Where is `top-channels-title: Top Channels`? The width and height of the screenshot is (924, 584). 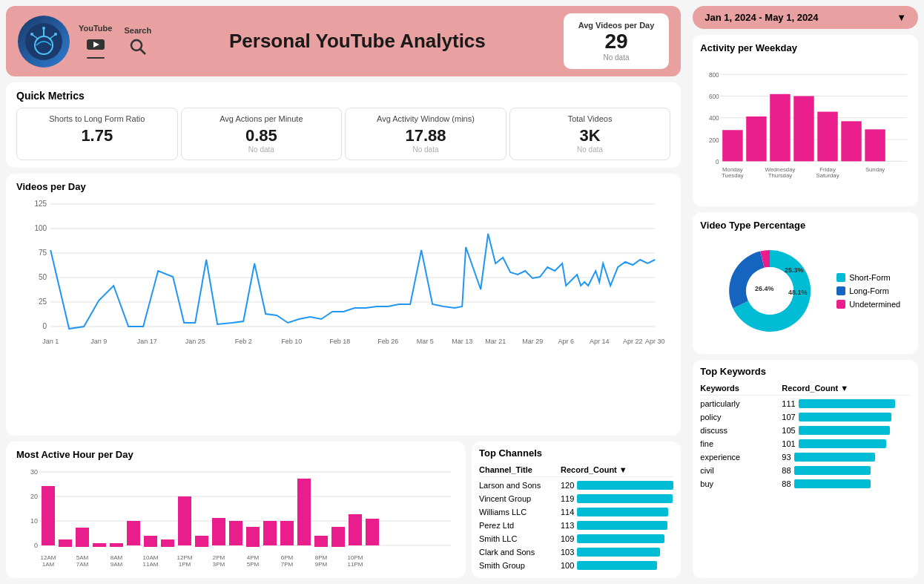 top-channels-title: Top Channels is located at coordinates (576, 453).